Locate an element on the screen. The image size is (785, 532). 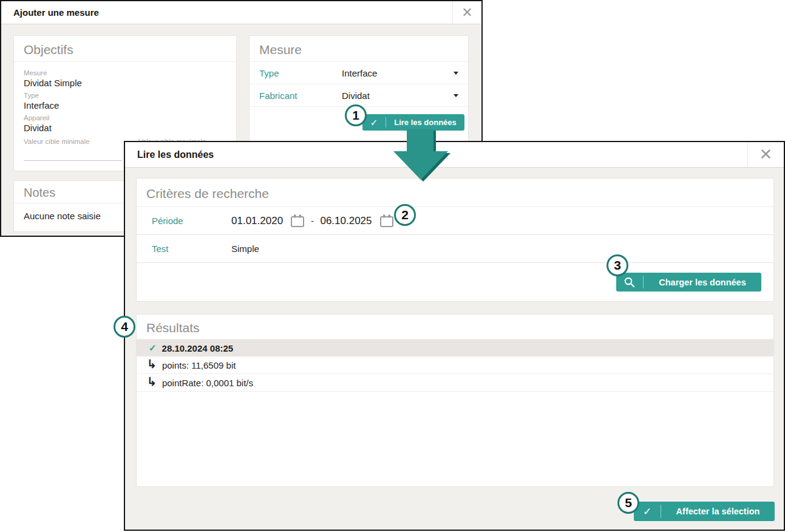
dialog2-close-button: ✕ is located at coordinates (766, 154).